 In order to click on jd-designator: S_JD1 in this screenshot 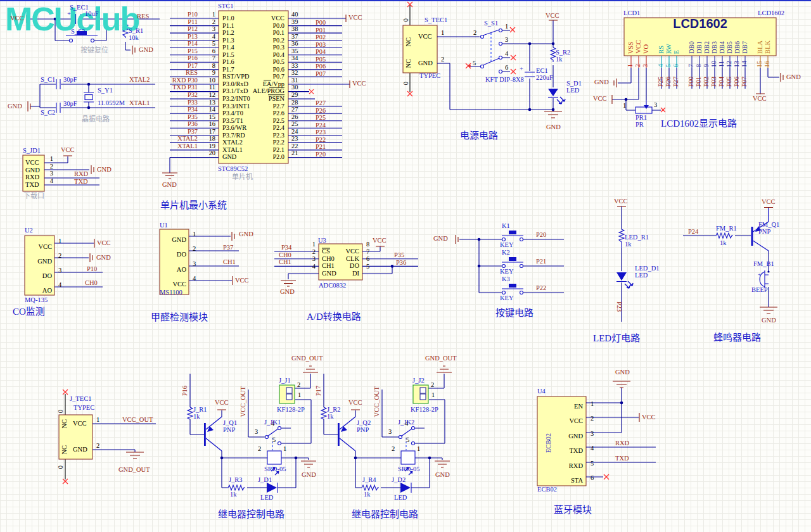, I will do `click(32, 151)`.